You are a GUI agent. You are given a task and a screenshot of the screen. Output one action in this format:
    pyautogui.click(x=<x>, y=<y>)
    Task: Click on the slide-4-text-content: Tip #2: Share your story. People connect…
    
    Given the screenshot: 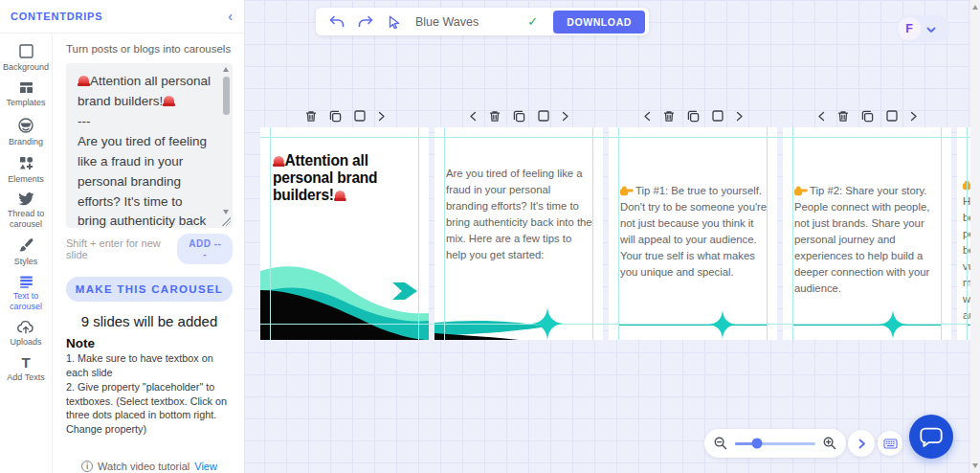 What is the action you would take?
    pyautogui.click(x=861, y=239)
    